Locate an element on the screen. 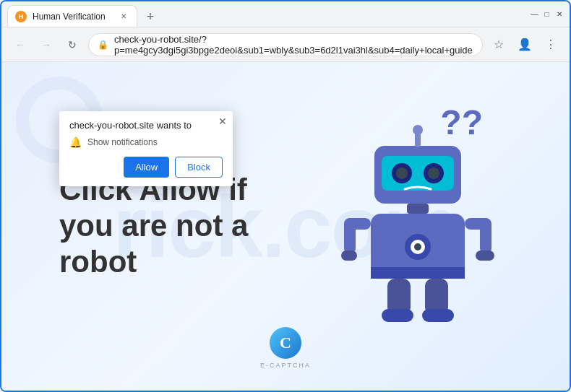 The width and height of the screenshot is (571, 392). robot-svg is located at coordinates (418, 225).